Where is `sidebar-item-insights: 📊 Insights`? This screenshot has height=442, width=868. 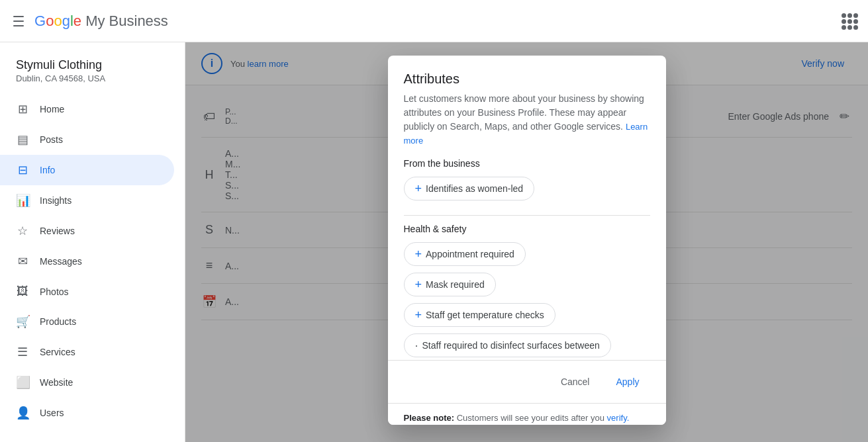
sidebar-item-insights: 📊 Insights is located at coordinates (87, 200).